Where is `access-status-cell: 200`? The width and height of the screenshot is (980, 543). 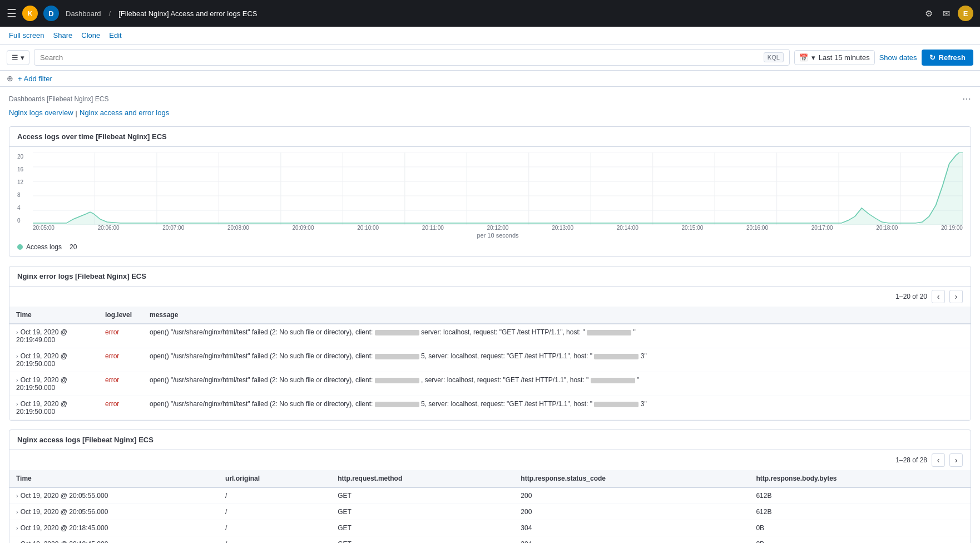
access-status-cell: 200 is located at coordinates (632, 512).